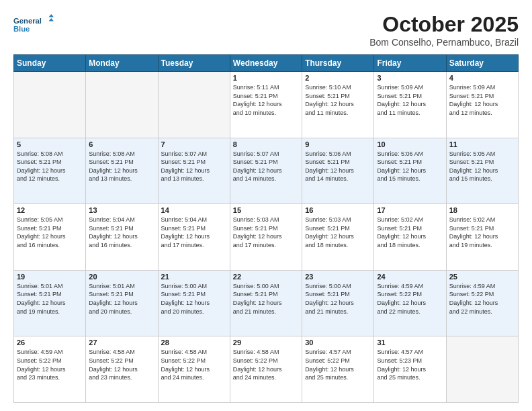 This screenshot has width=532, height=411. Describe the element at coordinates (193, 238) in the screenshot. I see `table-row: 14Sunrise: 5:04 AMSunset: 5:21 PMDayligh…` at that location.